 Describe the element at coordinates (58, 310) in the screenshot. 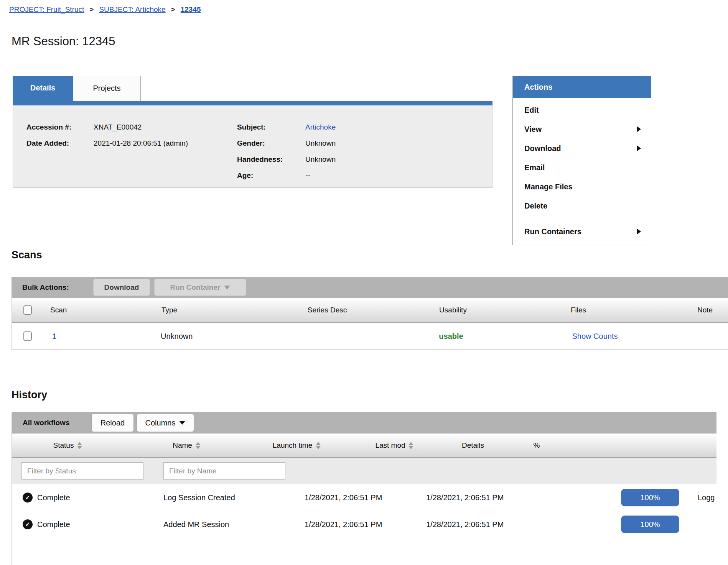

I see `scan-column-header: Scan` at that location.